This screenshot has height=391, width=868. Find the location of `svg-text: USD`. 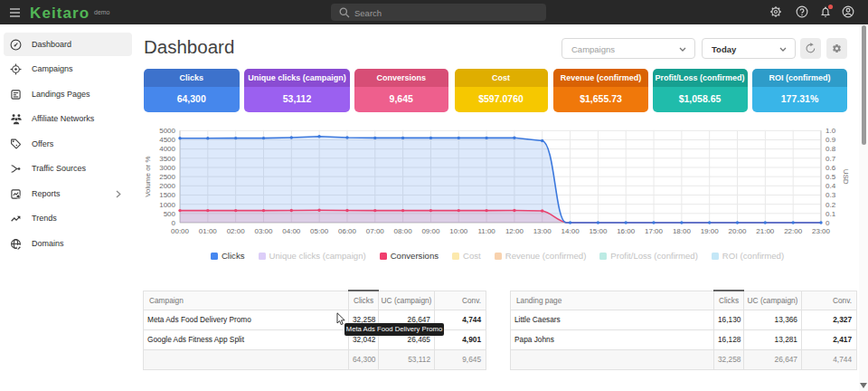

svg-text: USD is located at coordinates (846, 177).